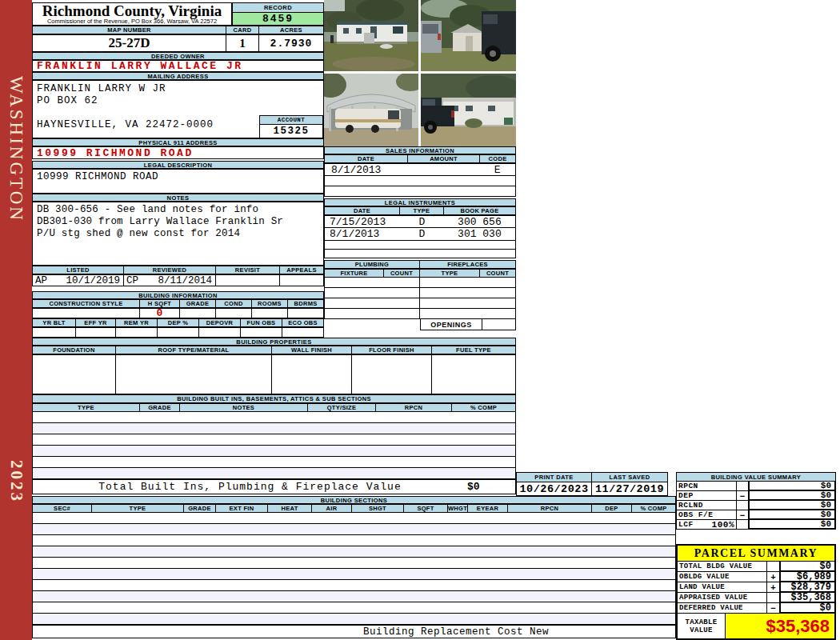 The height and width of the screenshot is (640, 840). I want to click on bs-comp-label: % COMP, so click(654, 509).